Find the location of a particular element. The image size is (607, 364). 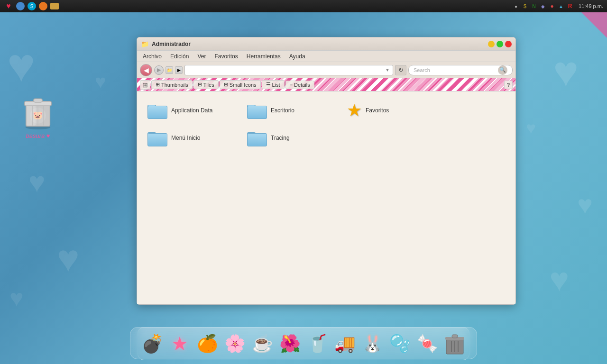

file-item-menu-inicio: Menú Inicio is located at coordinates (192, 138).